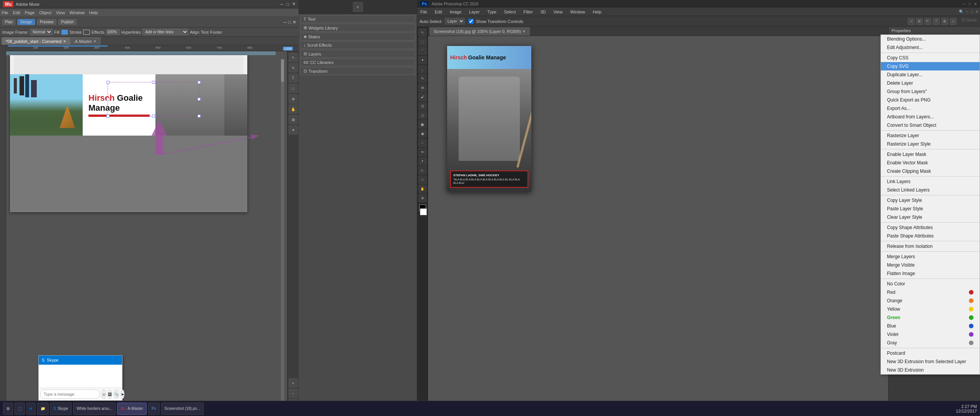  Describe the element at coordinates (930, 326) in the screenshot. I see `ctx-color-blue: Blue` at that location.